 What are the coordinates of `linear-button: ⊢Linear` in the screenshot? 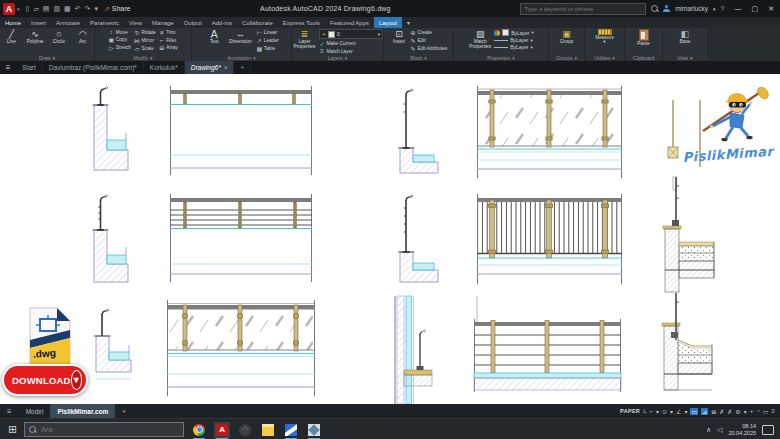 It's located at (267, 32).